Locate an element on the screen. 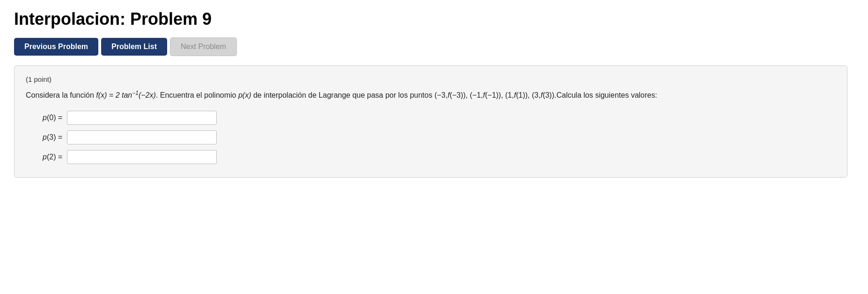 The image size is (868, 294). description-pre: Considera la función is located at coordinates (61, 95).